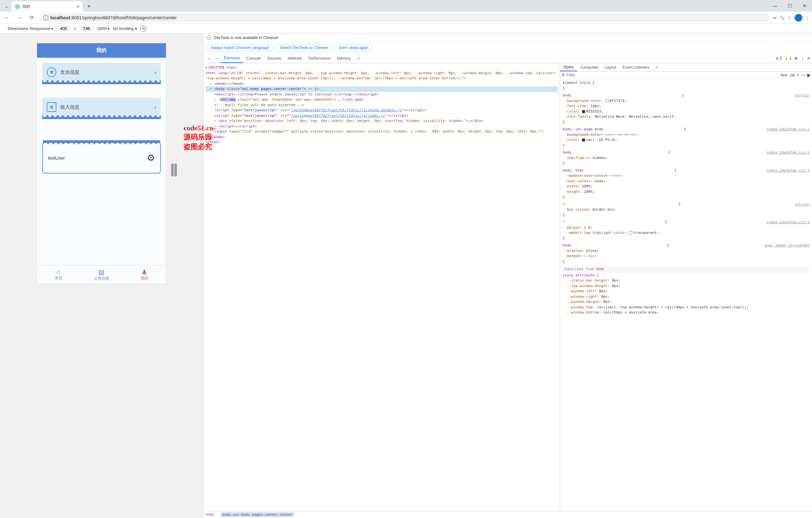 Image resolution: width=812 pixels, height=518 pixels. What do you see at coordinates (217, 58) in the screenshot?
I see `device-toggle-icon: ▭` at bounding box center [217, 58].